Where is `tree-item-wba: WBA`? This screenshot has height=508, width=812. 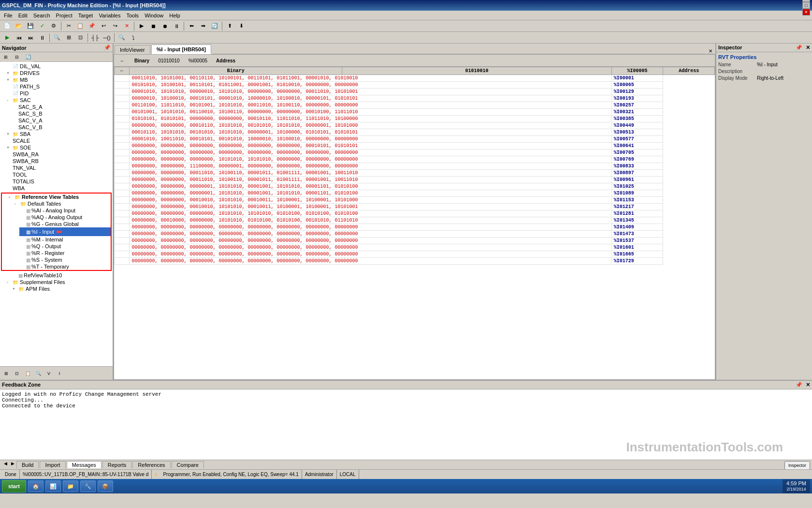 tree-item-wba: WBA is located at coordinates (59, 188).